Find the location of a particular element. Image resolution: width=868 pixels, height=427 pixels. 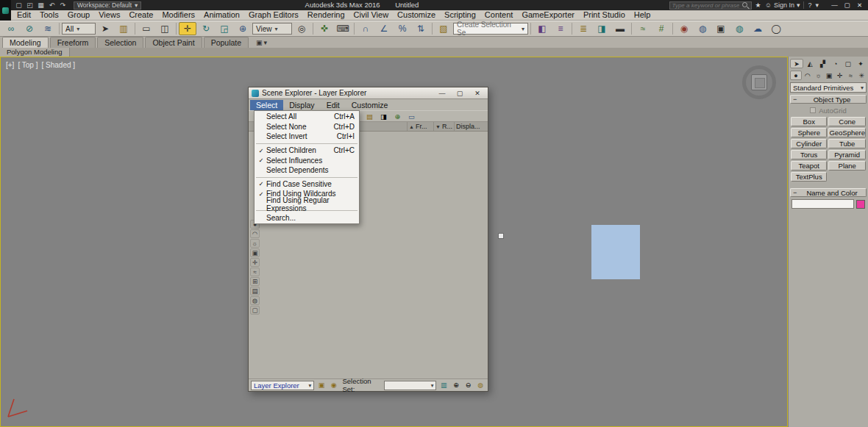

name-color-rollout-header: − Name and Color is located at coordinates (828, 193).